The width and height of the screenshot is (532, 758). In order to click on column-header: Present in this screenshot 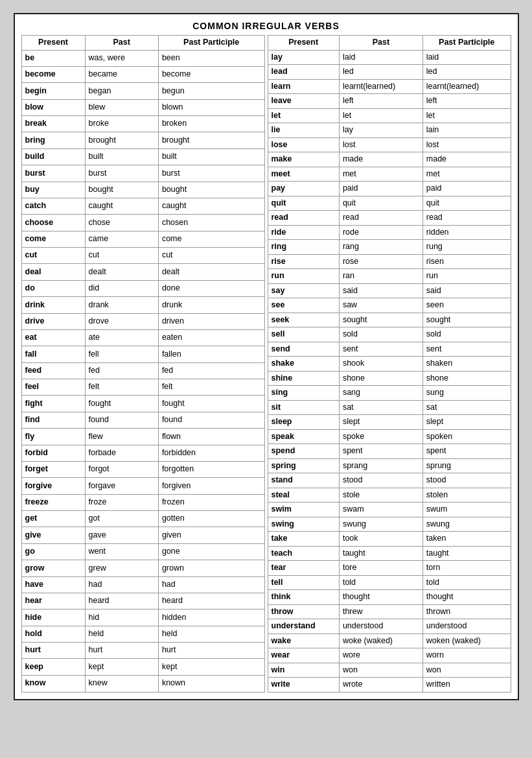, I will do `click(53, 43)`.